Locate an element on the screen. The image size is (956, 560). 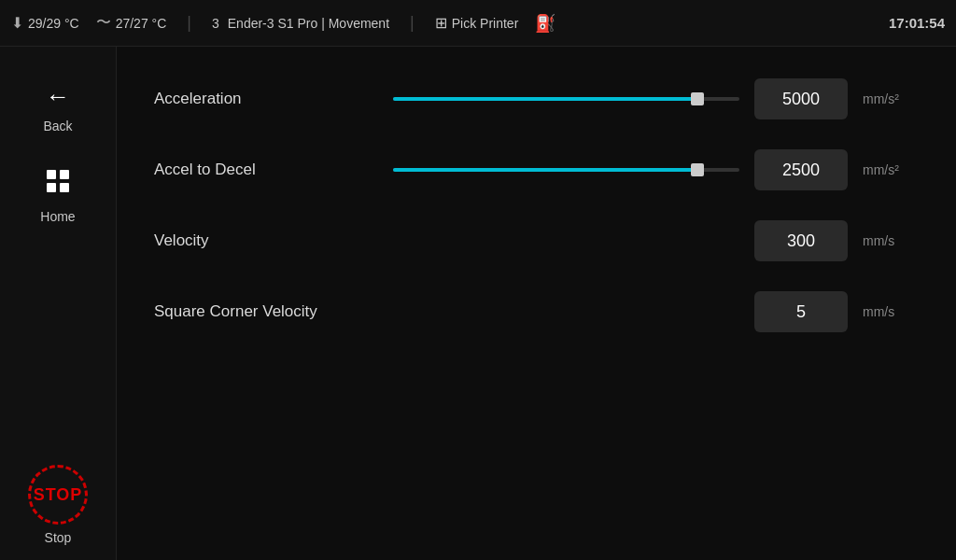
temperature1: ⬇ 29/29 °C is located at coordinates (45, 22).